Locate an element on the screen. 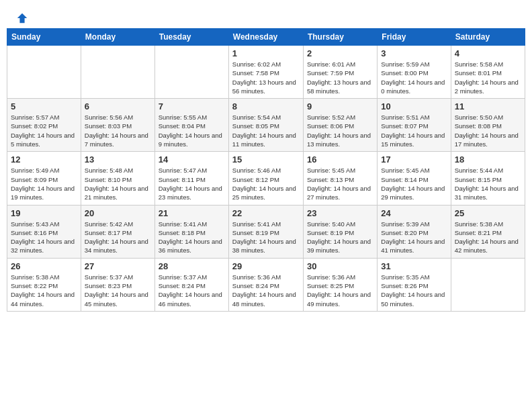  day-info: Sunrise: 5:45 AMSunset: 8:13 PMDaylight:… is located at coordinates (340, 184).